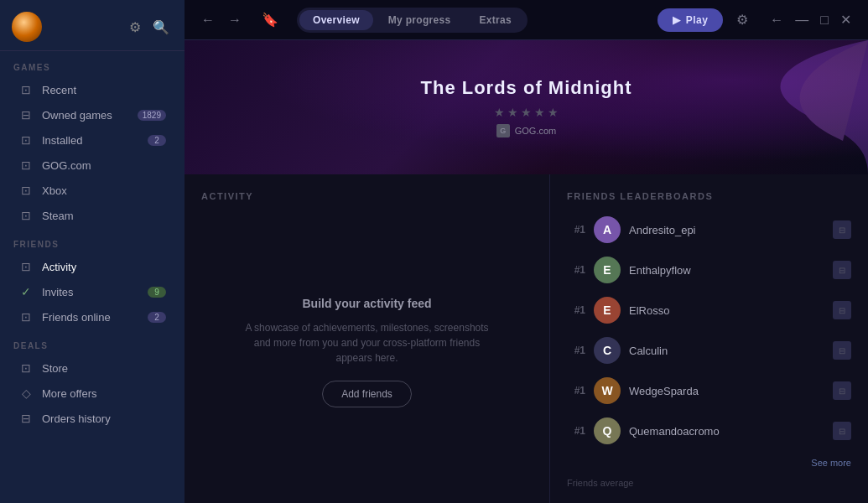 The image size is (868, 503). What do you see at coordinates (92, 25) in the screenshot?
I see `sidebar-header: ⚙ 🔍` at bounding box center [92, 25].